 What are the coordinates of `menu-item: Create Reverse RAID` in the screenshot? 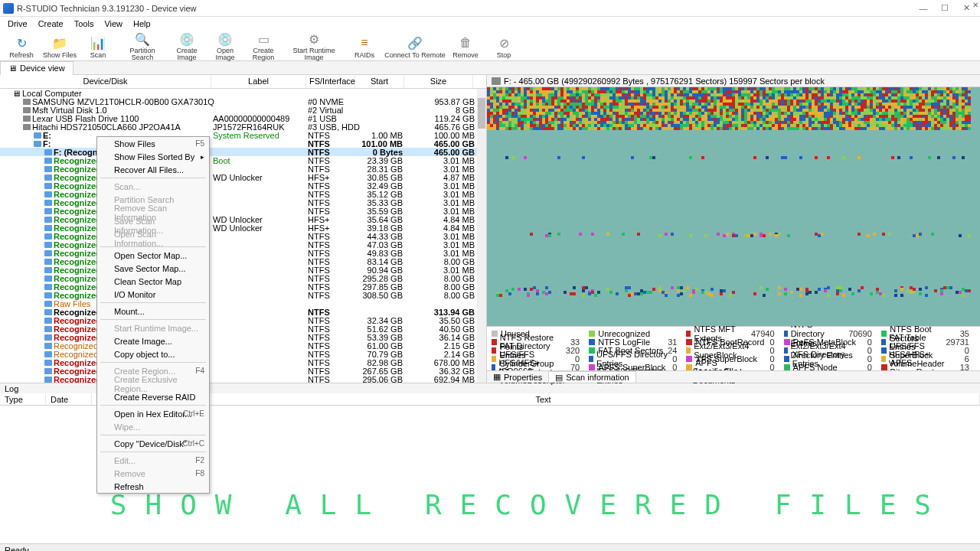 It's located at (153, 396).